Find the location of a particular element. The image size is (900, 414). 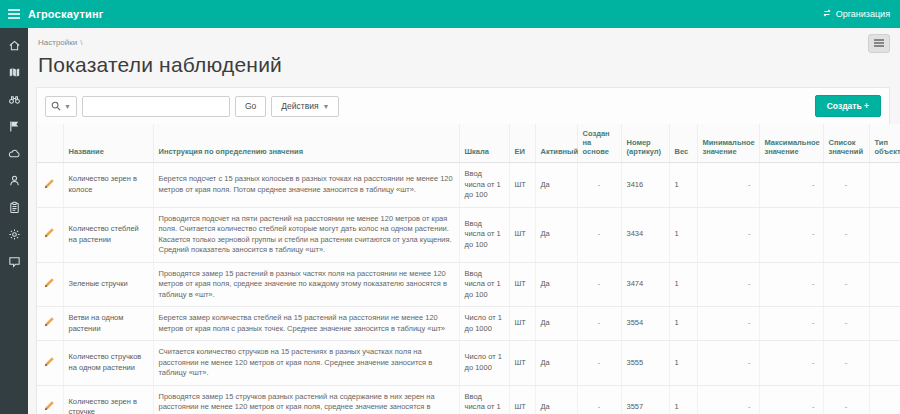

cell-instruction: Считается количество стручков на 15 раст… is located at coordinates (306, 364).